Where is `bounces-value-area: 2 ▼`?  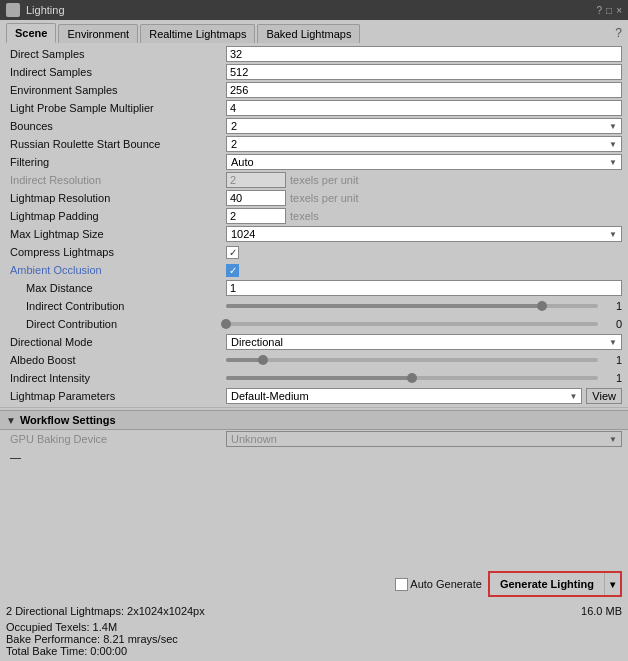 bounces-value-area: 2 ▼ is located at coordinates (424, 126).